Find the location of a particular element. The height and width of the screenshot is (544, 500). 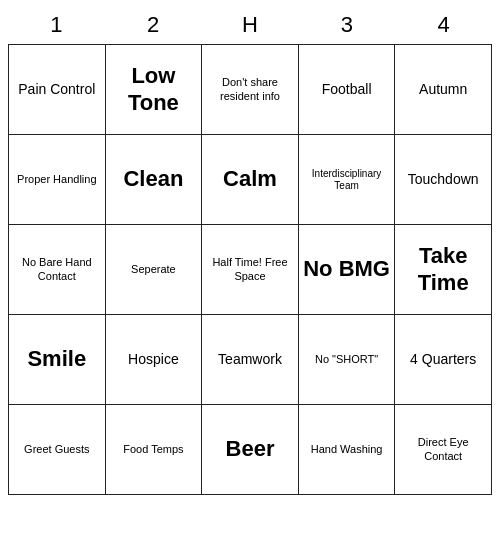

column-headers: 12H34 is located at coordinates (250, 25).